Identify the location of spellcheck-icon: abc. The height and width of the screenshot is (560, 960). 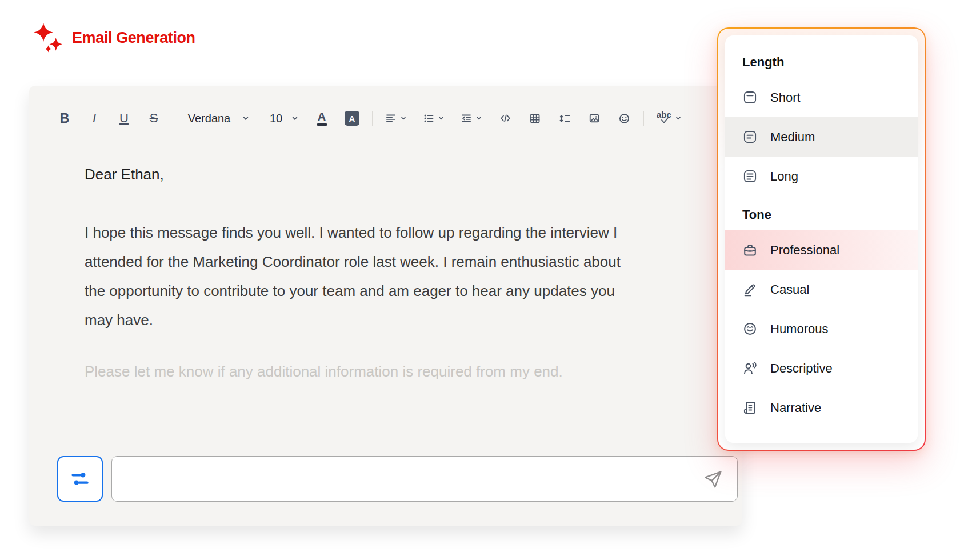
(664, 118).